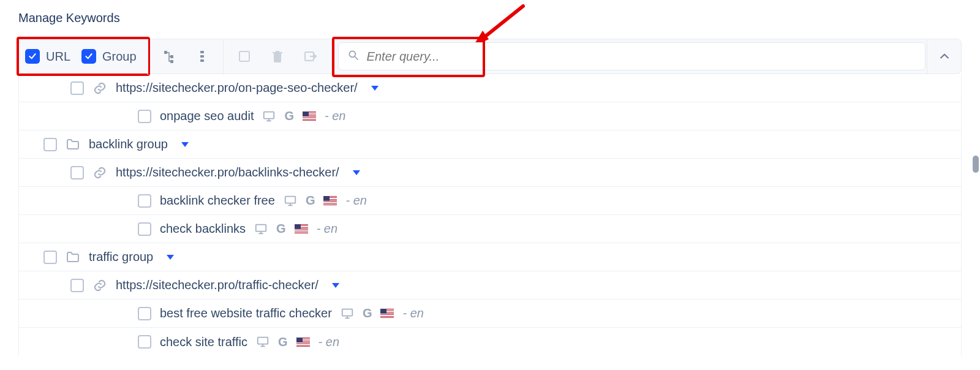 The width and height of the screenshot is (980, 370). Describe the element at coordinates (202, 56) in the screenshot. I see `more-options-button` at that location.